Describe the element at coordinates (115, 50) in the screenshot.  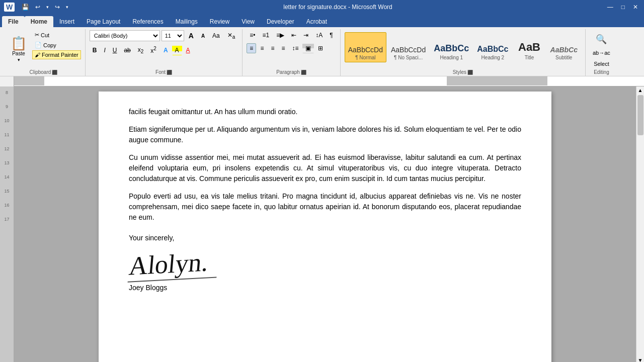
I see `underline-button: U` at that location.